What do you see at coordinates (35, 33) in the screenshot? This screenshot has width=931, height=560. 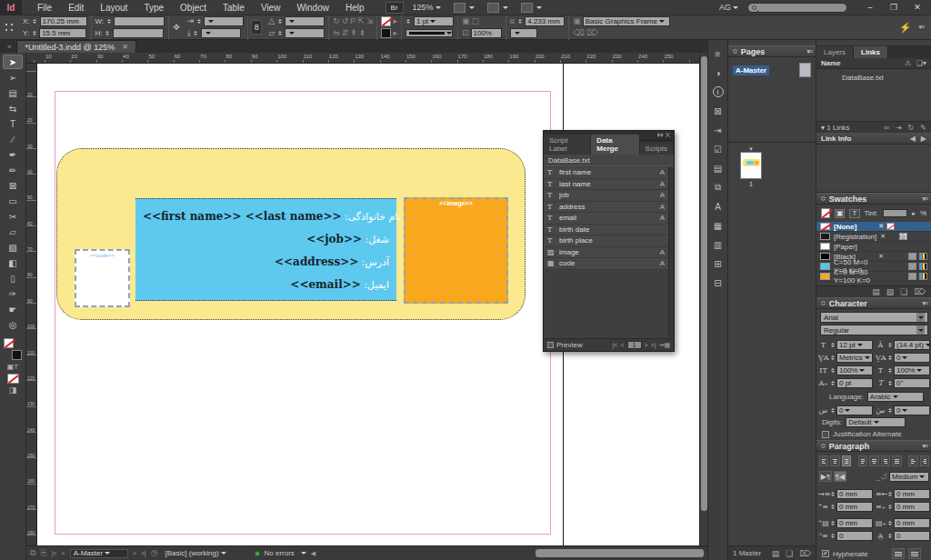 I see `y-stepper` at bounding box center [35, 33].